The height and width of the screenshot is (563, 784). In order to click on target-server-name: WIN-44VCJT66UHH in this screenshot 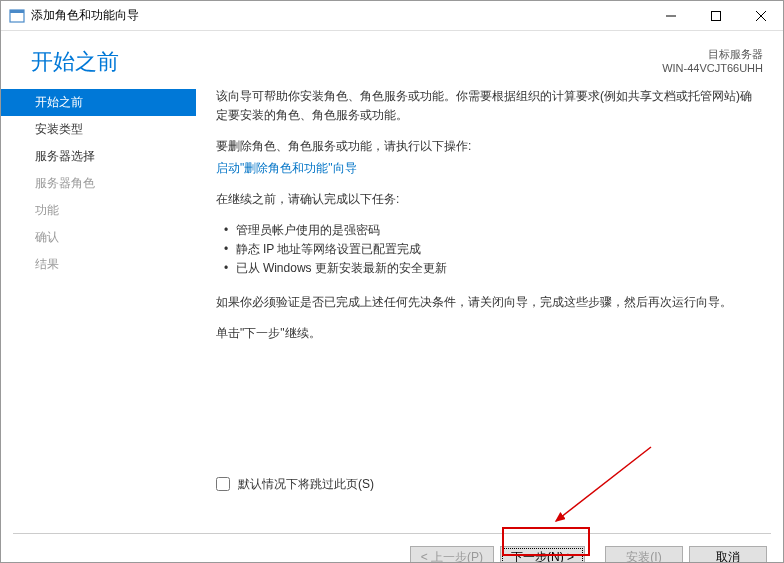, I will do `click(712, 68)`.